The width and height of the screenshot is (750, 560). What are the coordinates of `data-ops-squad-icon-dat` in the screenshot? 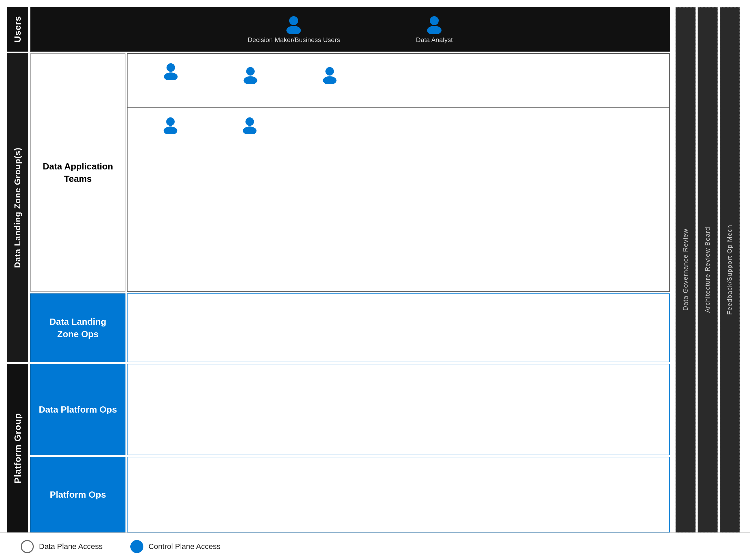 It's located at (250, 125).